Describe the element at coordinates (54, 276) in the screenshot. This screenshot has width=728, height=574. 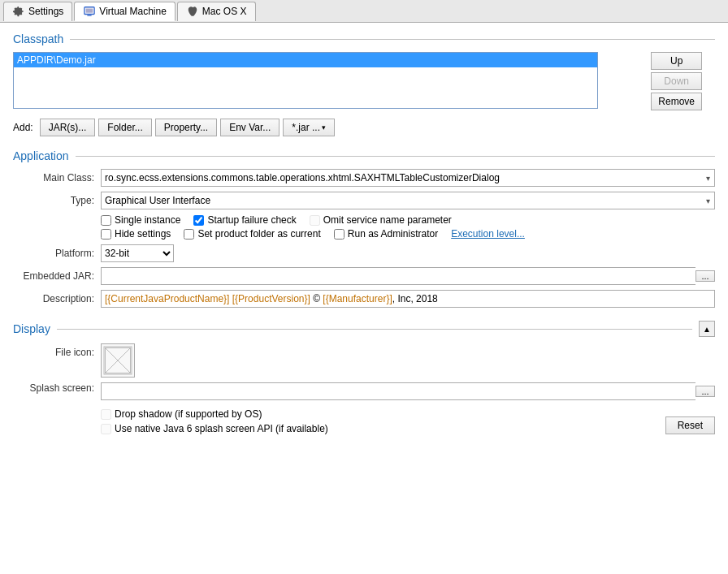
I see `embedded-jar-label: Embedded JAR:` at that location.